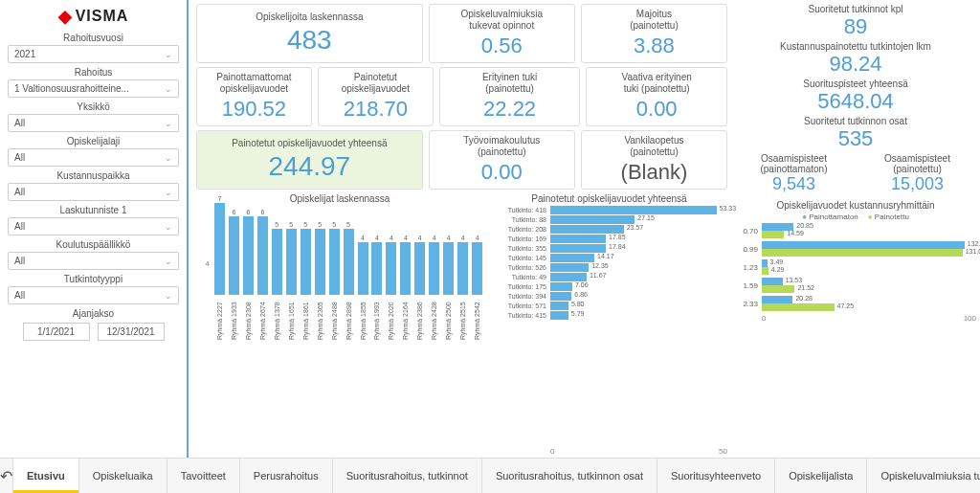  I want to click on filter-label-ajanjakso: Ajanjakso, so click(94, 314).